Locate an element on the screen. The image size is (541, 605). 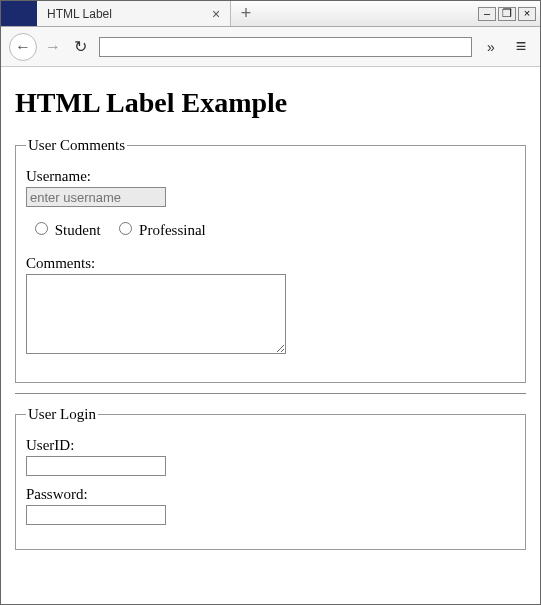
back-icon: ← is located at coordinates (23, 47).